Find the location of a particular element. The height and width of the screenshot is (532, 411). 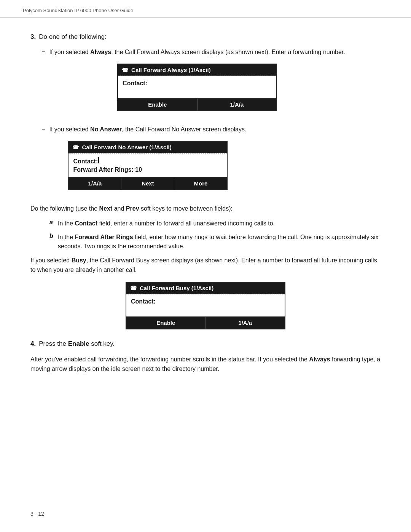

screen-call-forward-no-answer: ☎ Call Forward No Answer (1/Ascii) Conta… is located at coordinates (148, 165).